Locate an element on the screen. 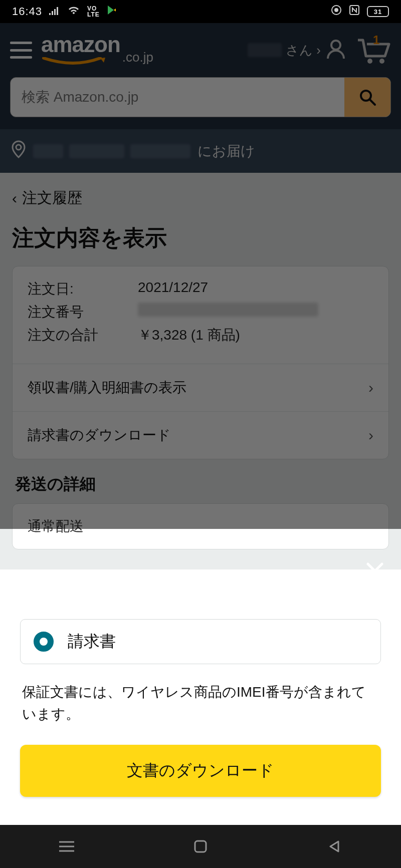 Image resolution: width=401 pixels, height=868 pixels. invoice-option: 請求書 is located at coordinates (200, 642).